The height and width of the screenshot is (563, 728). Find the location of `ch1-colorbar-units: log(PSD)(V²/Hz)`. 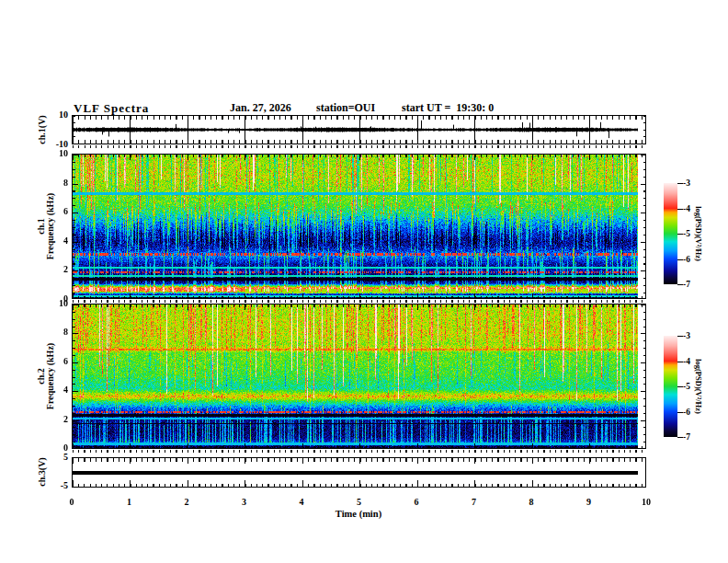

ch1-colorbar-units: log(PSD)(V²/Hz) is located at coordinates (699, 234).